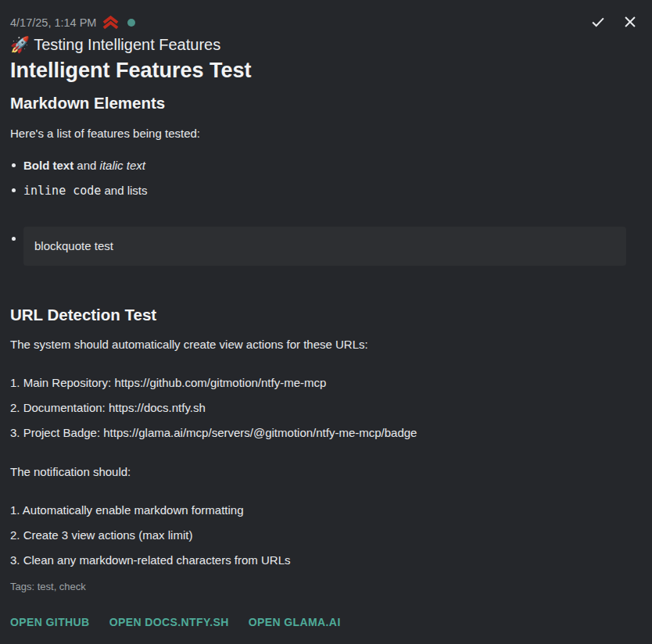  Describe the element at coordinates (326, 15) in the screenshot. I see `notification-meta-row: 4/17/25, 1:14 PM` at that location.